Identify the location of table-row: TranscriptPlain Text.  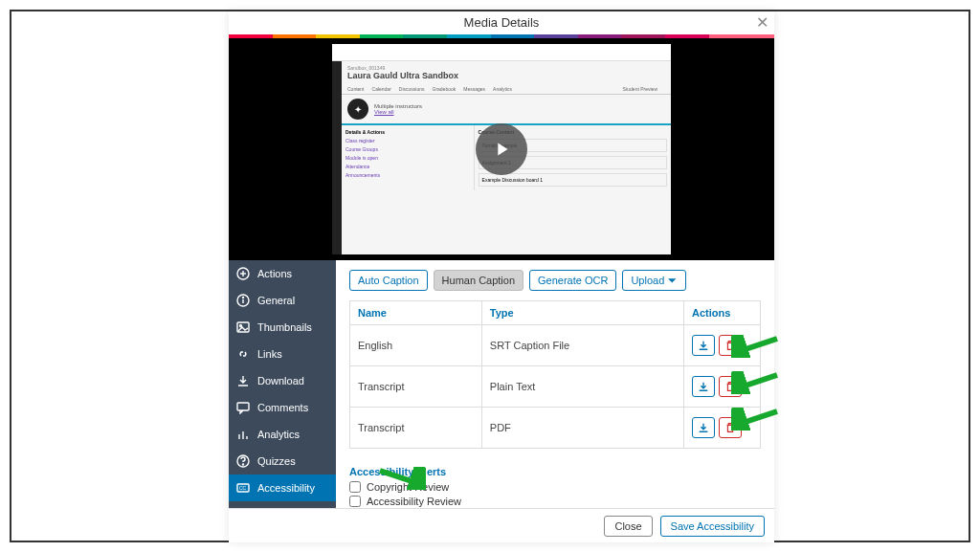
(555, 386).